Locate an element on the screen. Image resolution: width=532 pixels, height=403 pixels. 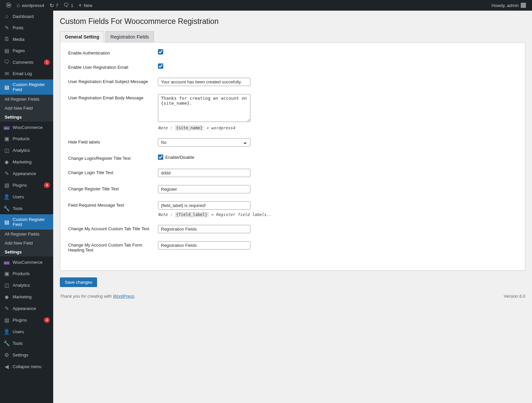
wp-logo: ⓦ is located at coordinates (9, 5).